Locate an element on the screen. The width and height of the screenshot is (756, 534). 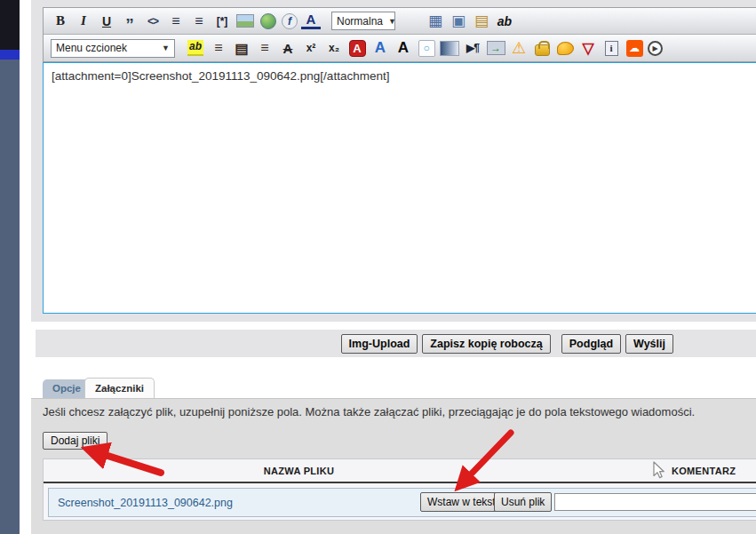
img-upload-button: Img-Upload is located at coordinates (380, 344).